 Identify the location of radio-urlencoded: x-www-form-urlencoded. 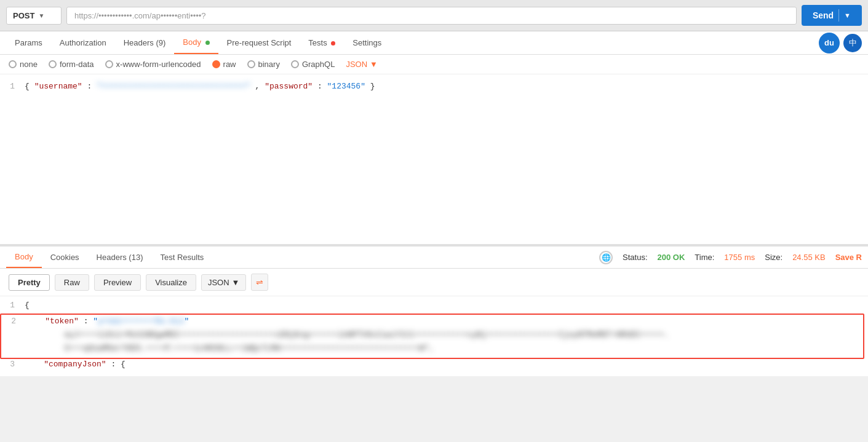
(153, 64).